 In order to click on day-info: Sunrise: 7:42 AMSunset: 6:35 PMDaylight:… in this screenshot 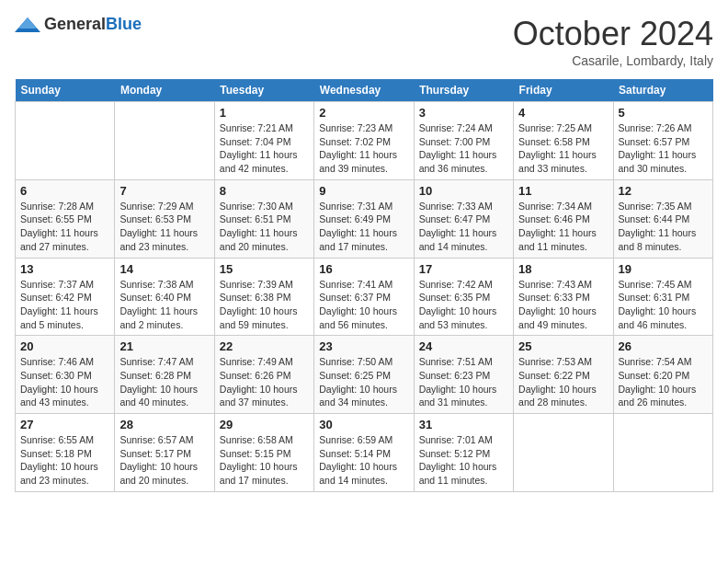, I will do `click(463, 305)`.